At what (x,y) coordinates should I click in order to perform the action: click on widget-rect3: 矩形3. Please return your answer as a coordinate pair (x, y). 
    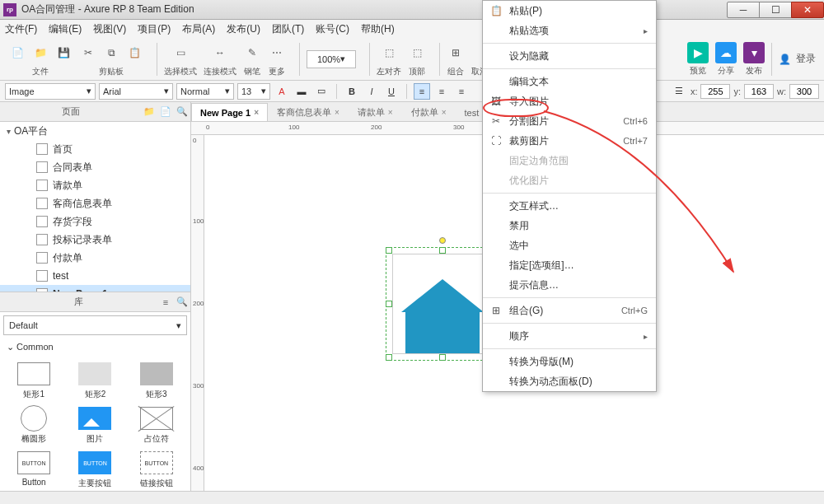
    Looking at the image, I should click on (157, 381).